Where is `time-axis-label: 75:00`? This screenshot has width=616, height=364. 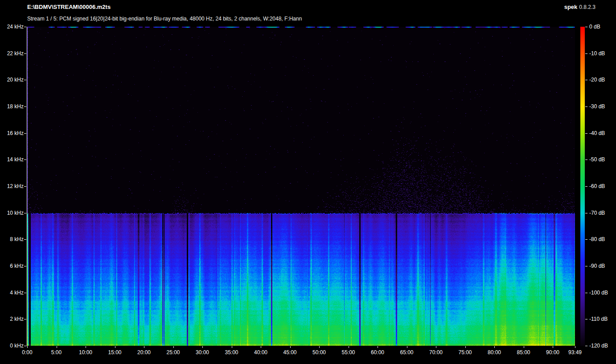 time-axis-label: 75:00 is located at coordinates (465, 352).